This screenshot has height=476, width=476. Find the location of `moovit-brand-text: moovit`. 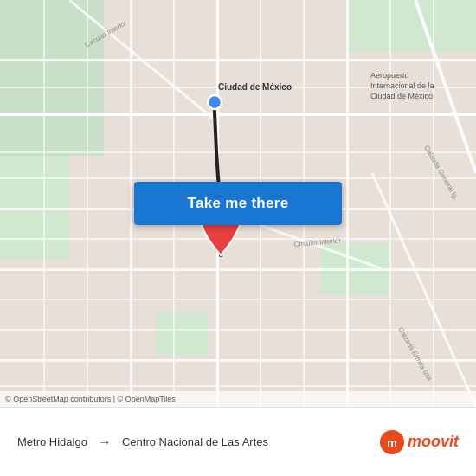

moovit-brand-text: moovit is located at coordinates (433, 441).